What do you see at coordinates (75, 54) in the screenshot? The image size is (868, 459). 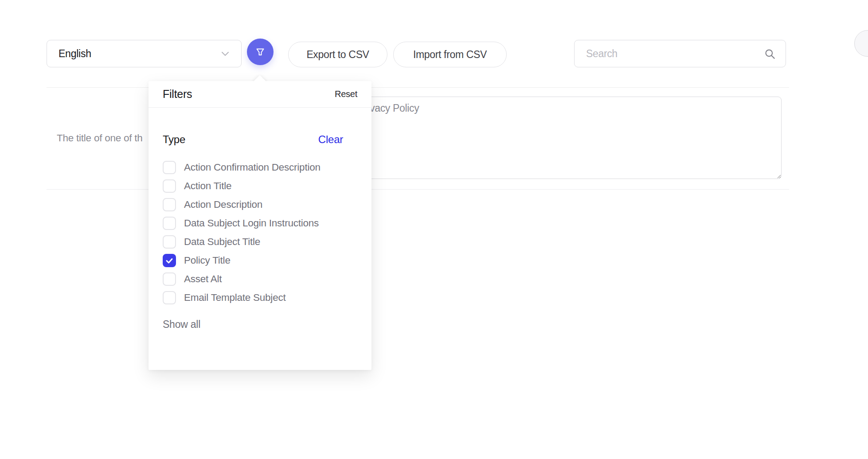 I see `language-select-value: English` at bounding box center [75, 54].